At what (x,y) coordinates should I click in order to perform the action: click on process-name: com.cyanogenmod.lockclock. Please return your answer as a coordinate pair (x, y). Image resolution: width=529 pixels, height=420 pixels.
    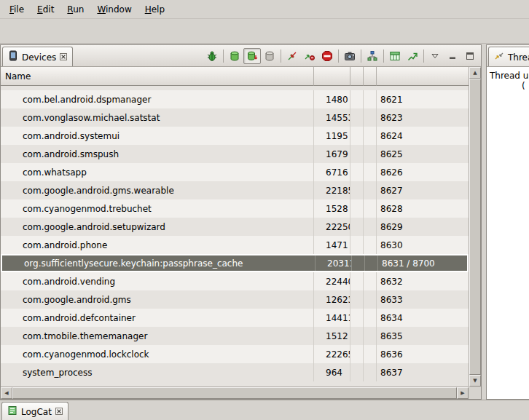
    Looking at the image, I should click on (157, 354).